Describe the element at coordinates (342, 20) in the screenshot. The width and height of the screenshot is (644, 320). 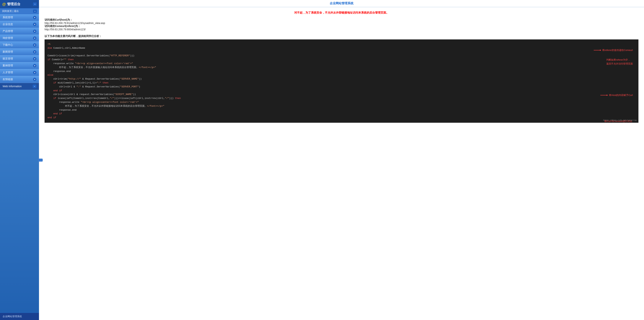
I see `visitor-curl-label: 访问者的Curl(host)为：` at that location.